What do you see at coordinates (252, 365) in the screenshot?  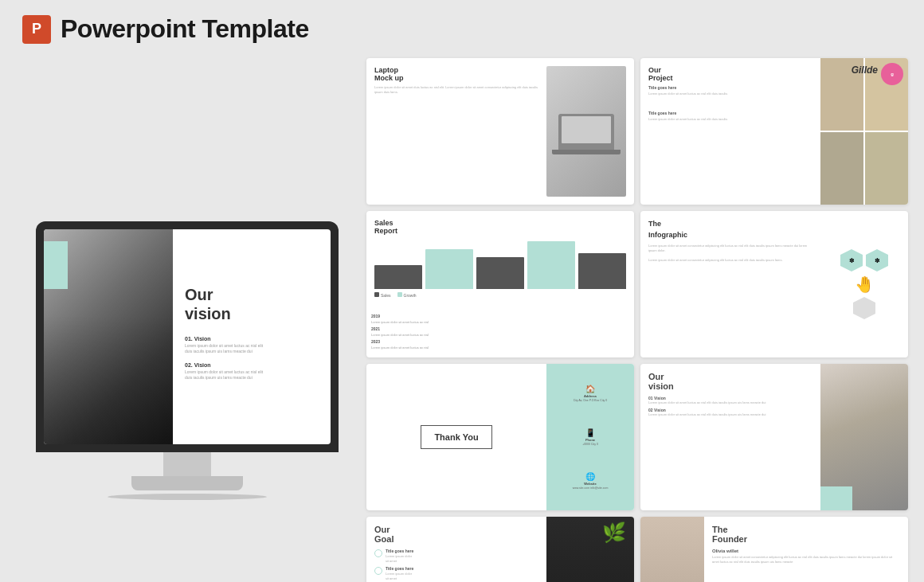 I see `section2-title: 02. Vision` at bounding box center [252, 365].